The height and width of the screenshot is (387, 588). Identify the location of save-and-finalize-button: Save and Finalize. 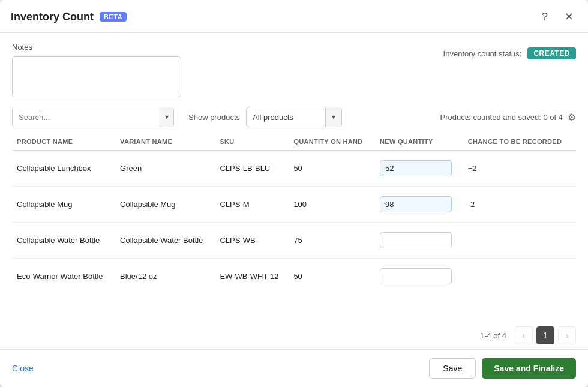
(529, 368).